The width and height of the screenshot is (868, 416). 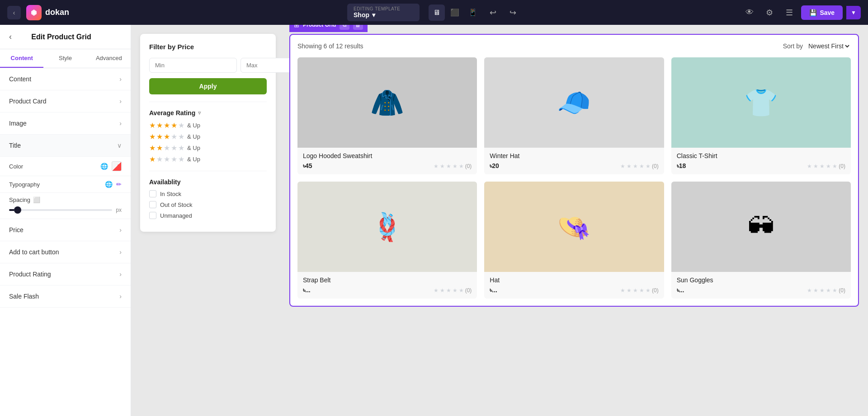 I want to click on undo-button: ↩, so click(x=493, y=13).